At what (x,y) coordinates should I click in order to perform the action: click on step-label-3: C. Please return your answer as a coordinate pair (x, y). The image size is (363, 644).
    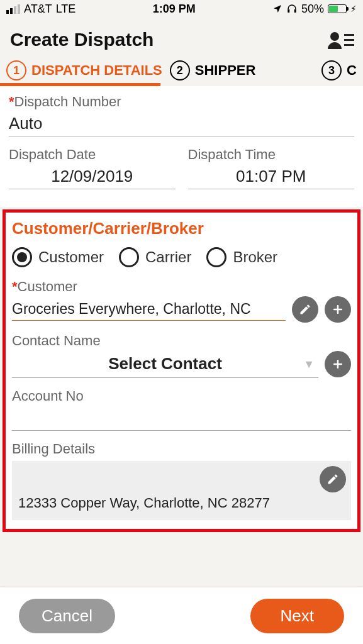
    Looking at the image, I should click on (352, 70).